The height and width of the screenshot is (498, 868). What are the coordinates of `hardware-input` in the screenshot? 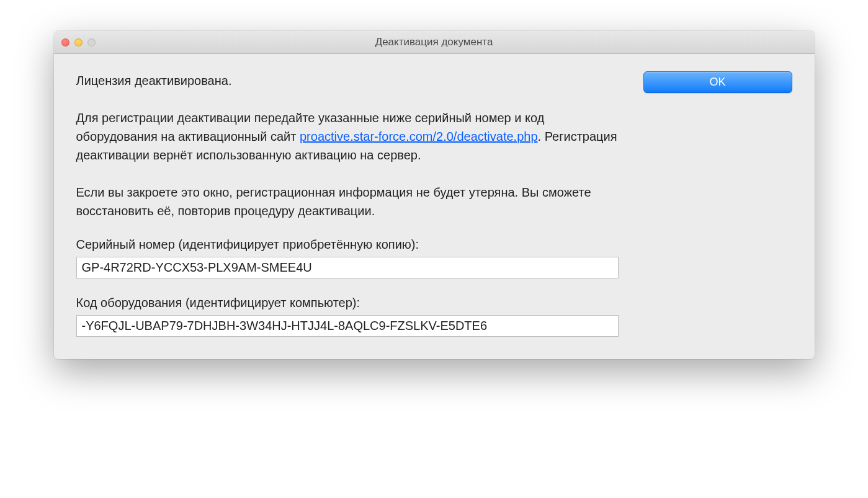 It's located at (347, 326).